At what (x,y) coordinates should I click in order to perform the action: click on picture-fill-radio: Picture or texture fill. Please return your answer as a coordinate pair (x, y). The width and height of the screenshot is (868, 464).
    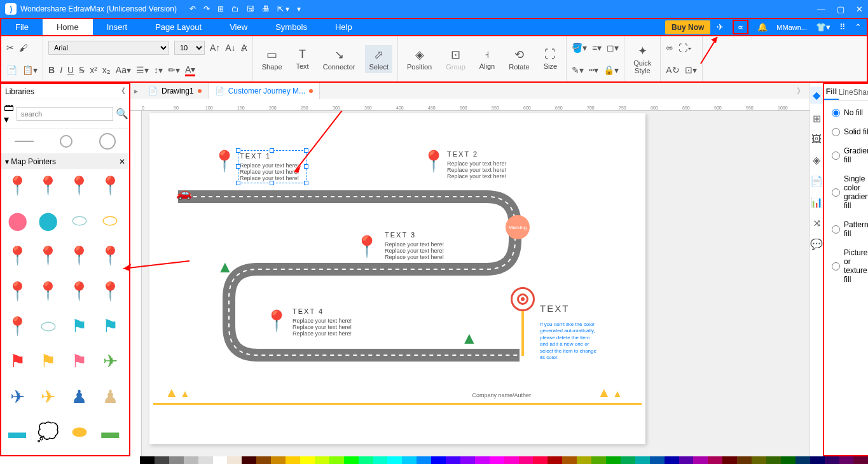
    Looking at the image, I should click on (850, 266).